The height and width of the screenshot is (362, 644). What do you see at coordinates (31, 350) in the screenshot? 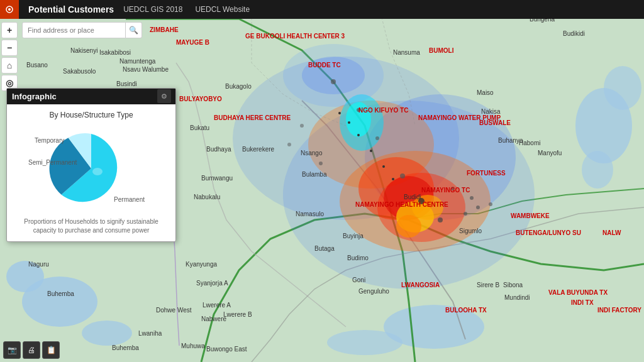
I see `print-button: 🖨` at bounding box center [31, 350].